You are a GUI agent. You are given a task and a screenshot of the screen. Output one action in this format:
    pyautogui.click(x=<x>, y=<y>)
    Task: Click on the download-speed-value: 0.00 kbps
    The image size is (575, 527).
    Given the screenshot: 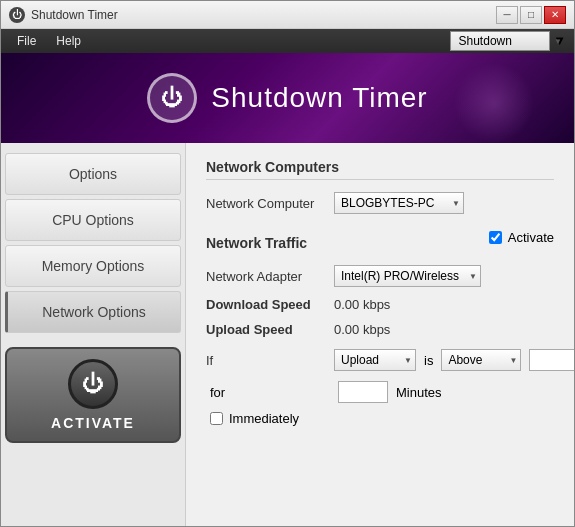 What is the action you would take?
    pyautogui.click(x=362, y=304)
    